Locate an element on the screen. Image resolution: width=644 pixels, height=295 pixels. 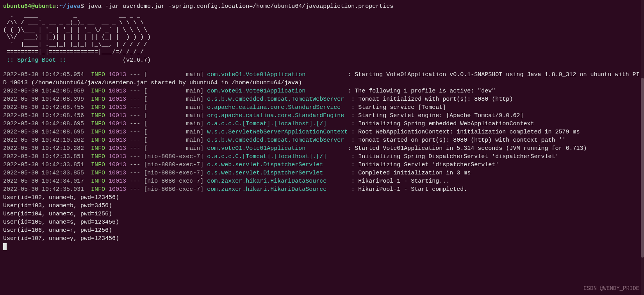
log-line: 2022-05-30 10:42:08.399 INFO 10013 --- [… is located at coordinates (322, 99).